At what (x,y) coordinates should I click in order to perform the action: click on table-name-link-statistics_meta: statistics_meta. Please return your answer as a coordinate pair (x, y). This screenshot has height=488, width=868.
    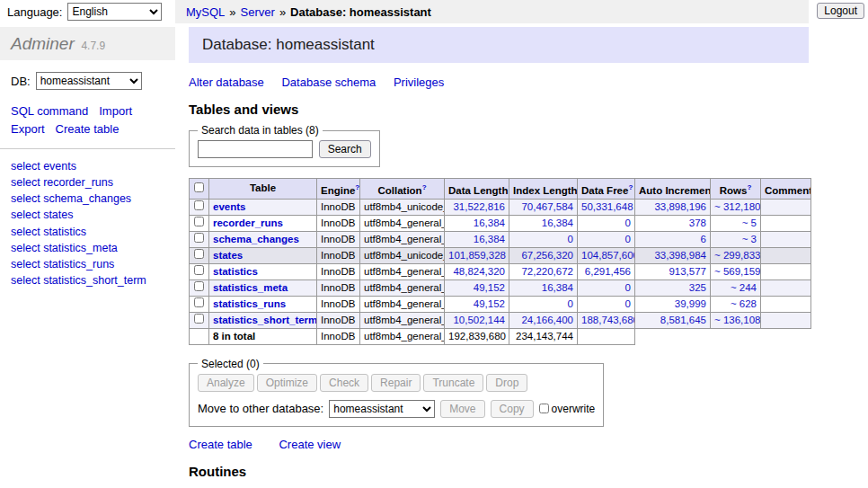
    Looking at the image, I should click on (250, 288).